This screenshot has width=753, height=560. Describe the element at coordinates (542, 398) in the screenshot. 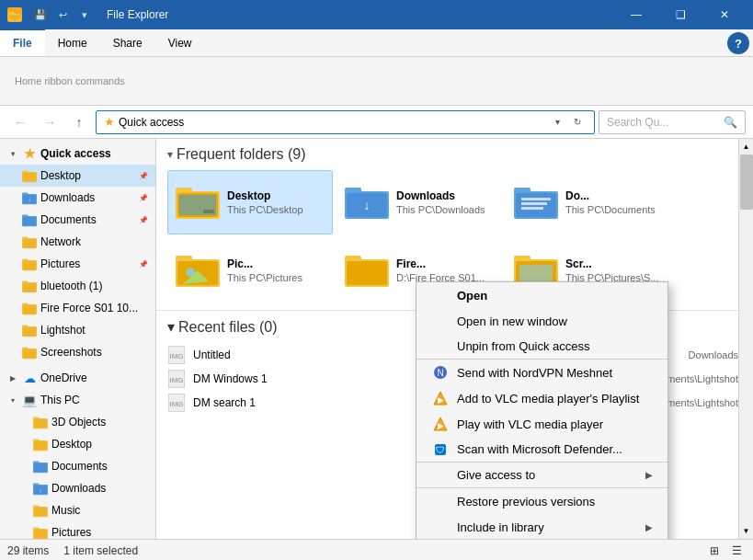

I see `ctx-vlc-playlist: ▶ Add to VLC media player's Playlist` at that location.